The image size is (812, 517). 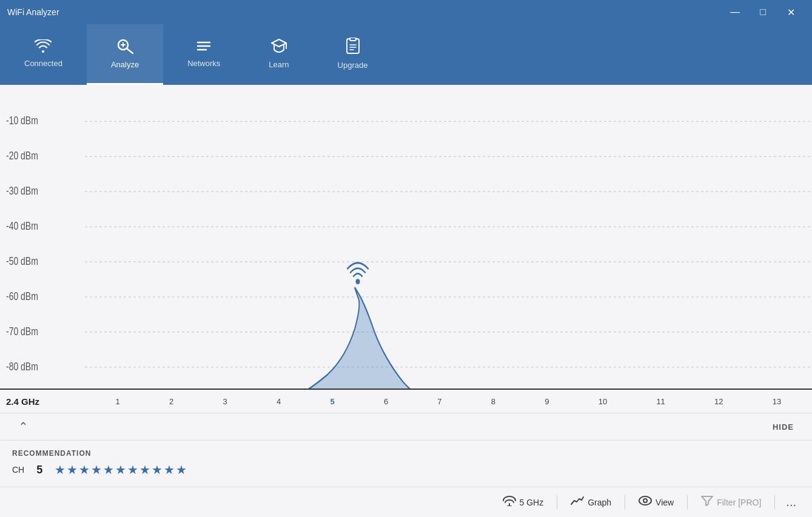 What do you see at coordinates (731, 502) in the screenshot?
I see `toolbar-filter-button: Filter [PRO]` at bounding box center [731, 502].